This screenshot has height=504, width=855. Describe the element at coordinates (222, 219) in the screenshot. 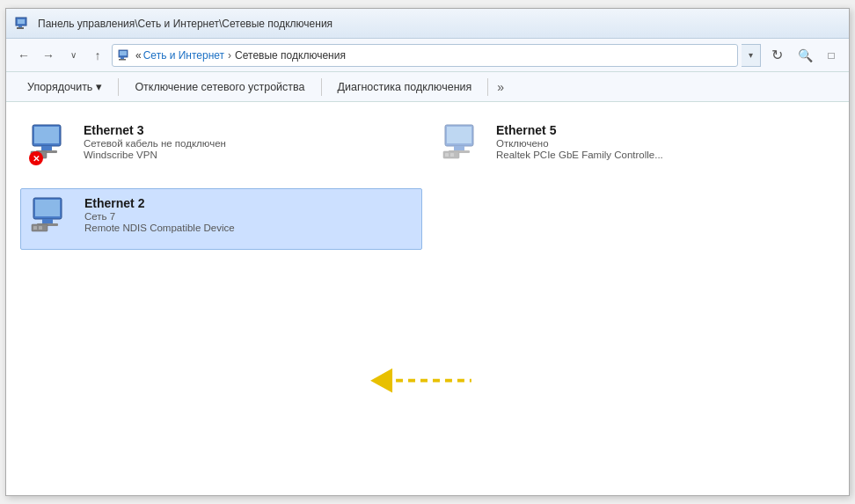

I see `ethernet2-item: Ethernet 2 Сеть 7 Remote NDIS Compatible…` at that location.